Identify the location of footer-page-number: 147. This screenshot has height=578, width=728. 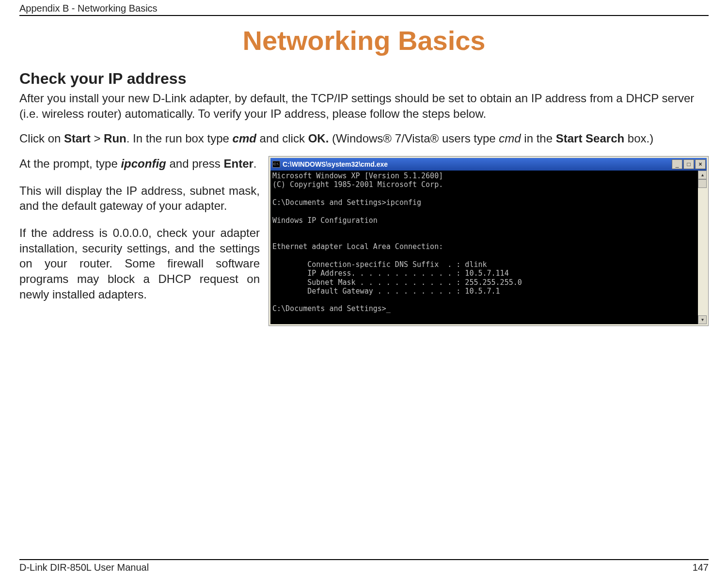
(701, 568).